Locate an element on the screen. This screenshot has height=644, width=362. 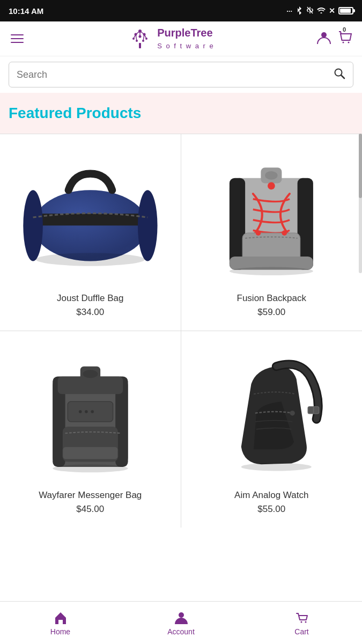
battery-icon is located at coordinates (346, 11).